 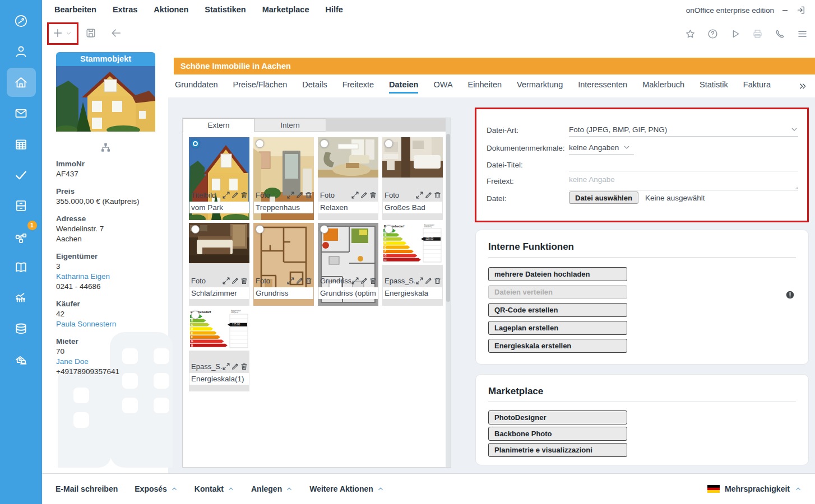 I want to click on tabs-overflow-button, so click(x=803, y=86).